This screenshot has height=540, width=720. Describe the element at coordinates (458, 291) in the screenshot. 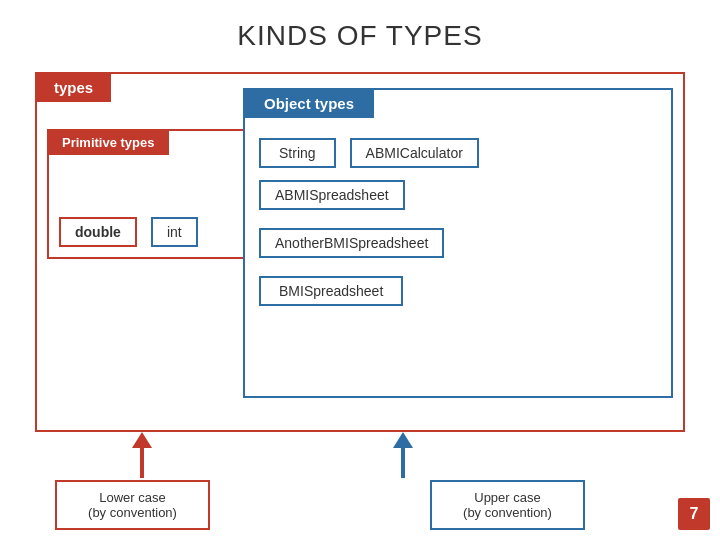

I see `row4: BMISpreadsheet` at that location.